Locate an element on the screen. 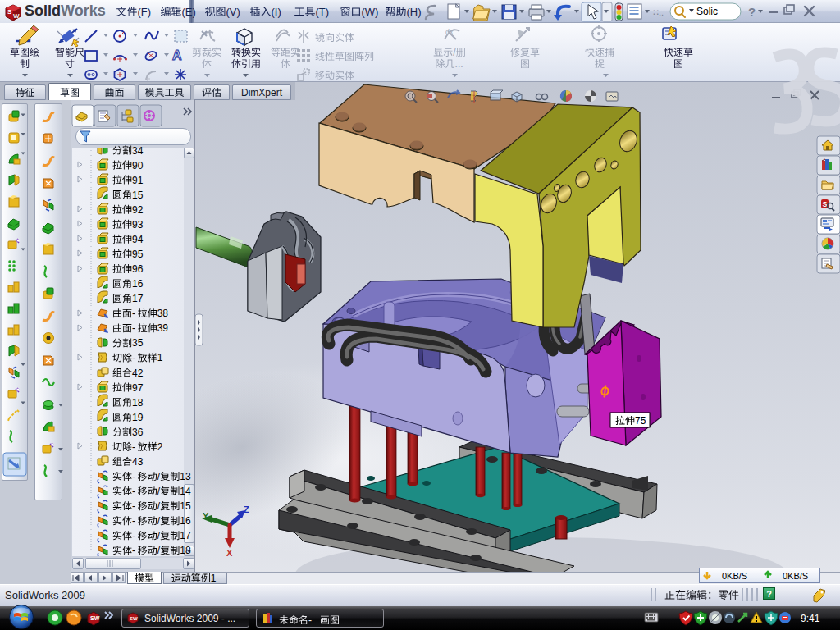  svg-text: Solic is located at coordinates (707, 11).